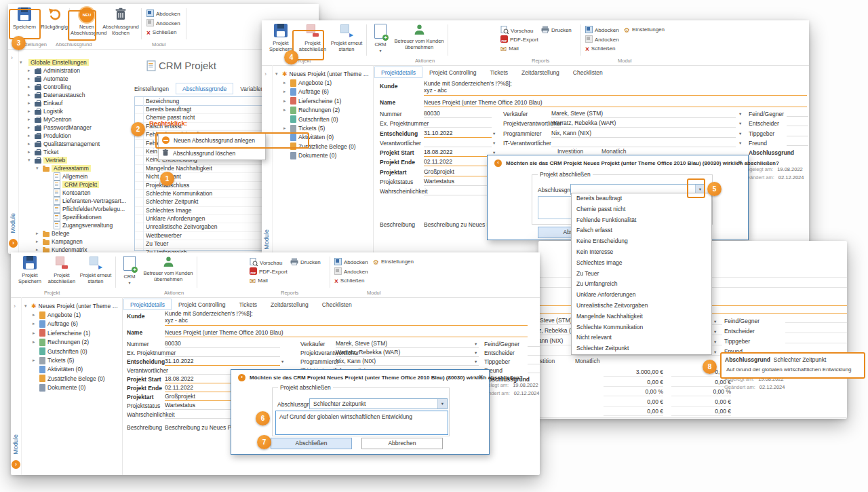 The height and width of the screenshot is (492, 868). What do you see at coordinates (77, 242) in the screenshot?
I see `tree-item: ▸ Kampagnen` at bounding box center [77, 242].